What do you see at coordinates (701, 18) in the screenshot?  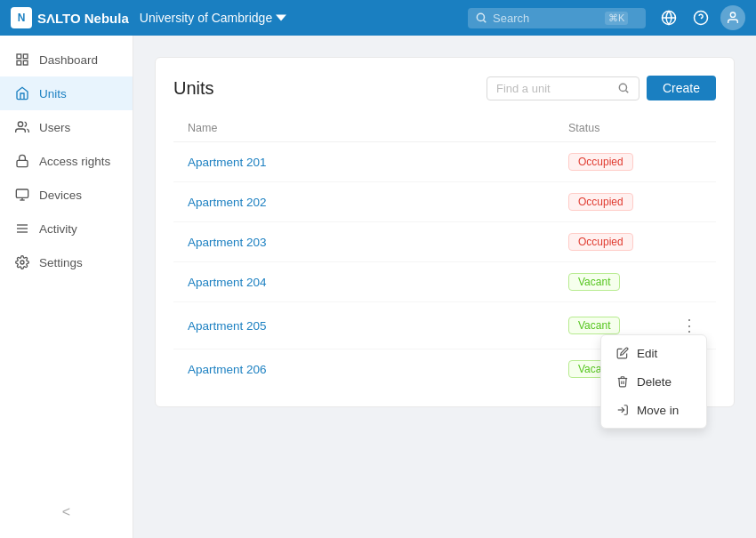 I see `topnav-icons` at bounding box center [701, 18].